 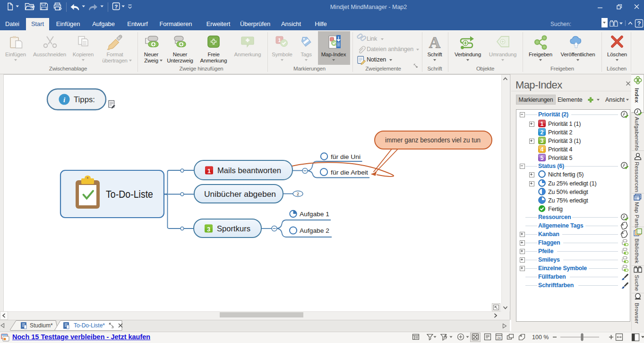 I want to click on svg-text: Mails beantworten, so click(x=249, y=170).